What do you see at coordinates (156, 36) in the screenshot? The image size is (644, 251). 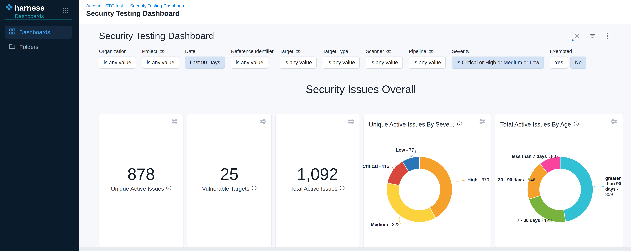 I see `dashboard-heading: Security Testing Dashboard` at bounding box center [156, 36].